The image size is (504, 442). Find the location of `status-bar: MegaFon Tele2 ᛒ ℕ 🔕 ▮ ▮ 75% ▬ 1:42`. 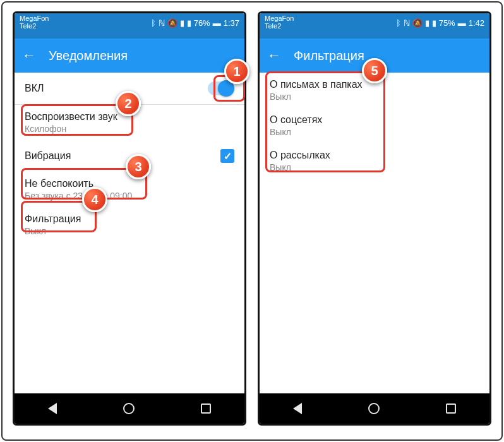

status-bar: MegaFon Tele2 ᛒ ℕ 🔕 ▮ ▮ 75% ▬ 1:42 is located at coordinates (375, 26).